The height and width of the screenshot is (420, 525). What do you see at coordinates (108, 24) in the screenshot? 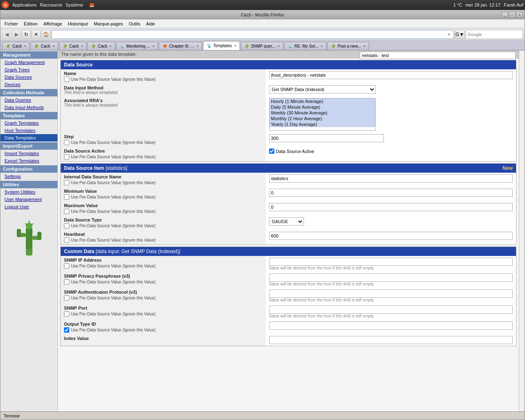
I see `menu-marque-pages: Marque-pages` at bounding box center [108, 24].